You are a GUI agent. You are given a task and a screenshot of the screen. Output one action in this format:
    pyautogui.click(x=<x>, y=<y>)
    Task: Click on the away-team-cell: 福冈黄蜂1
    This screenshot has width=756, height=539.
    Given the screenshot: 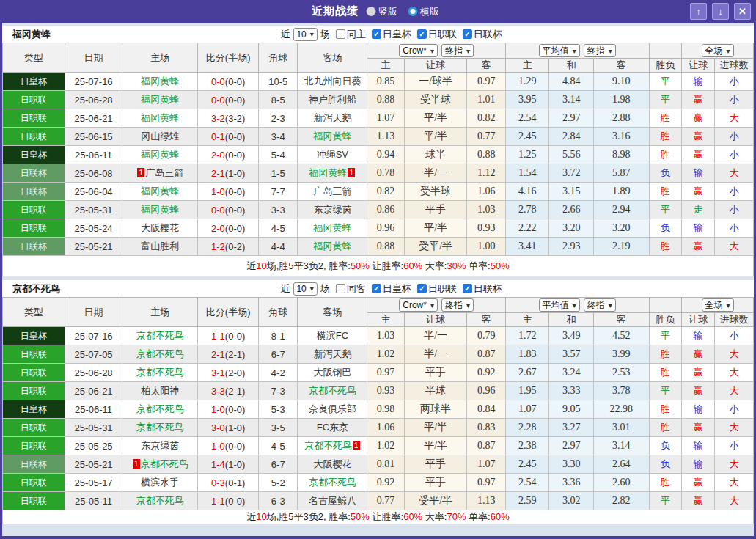 What is the action you would take?
    pyautogui.click(x=333, y=173)
    